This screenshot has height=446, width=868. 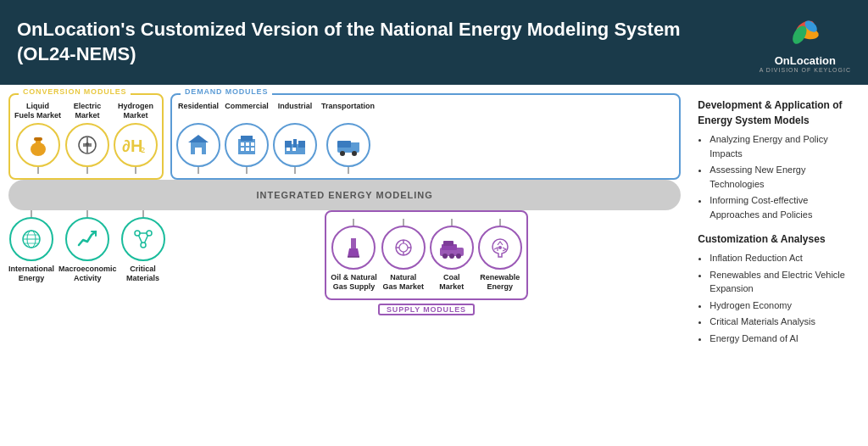 What do you see at coordinates (782, 305) in the screenshot?
I see `bullet-2-3: Hydrogen Economy` at bounding box center [782, 305].